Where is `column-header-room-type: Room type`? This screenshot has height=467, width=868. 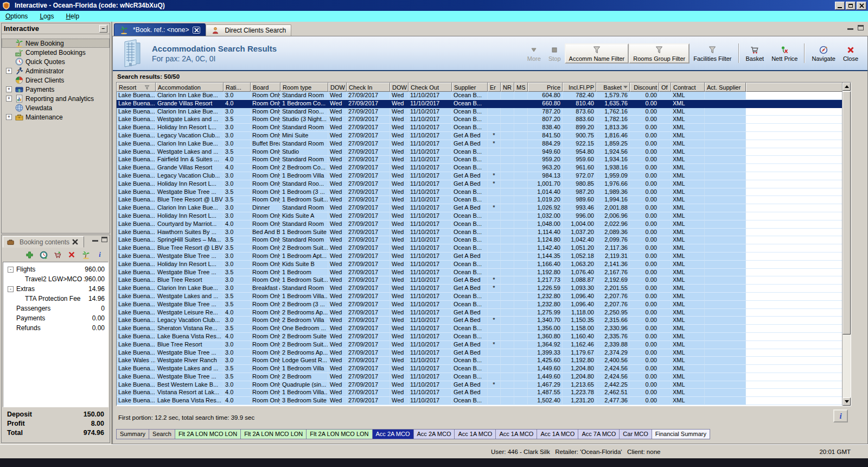 column-header-room-type: Room type is located at coordinates (304, 87).